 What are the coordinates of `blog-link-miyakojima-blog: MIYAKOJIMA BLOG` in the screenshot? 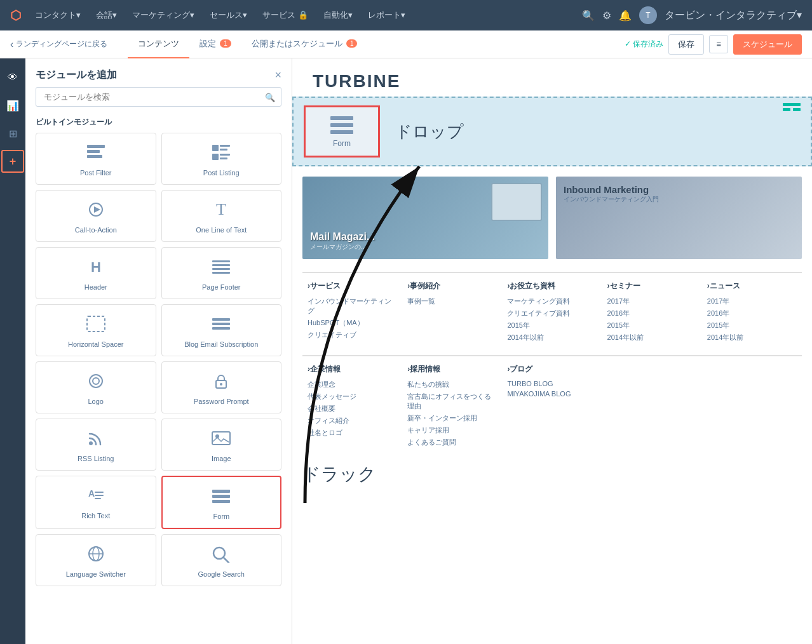 It's located at (551, 394).